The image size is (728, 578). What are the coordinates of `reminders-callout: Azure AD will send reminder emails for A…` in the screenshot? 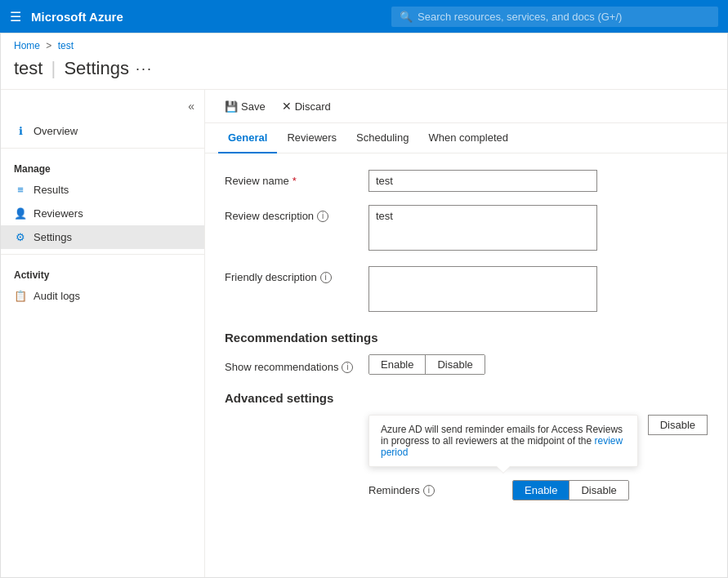 It's located at (503, 441).